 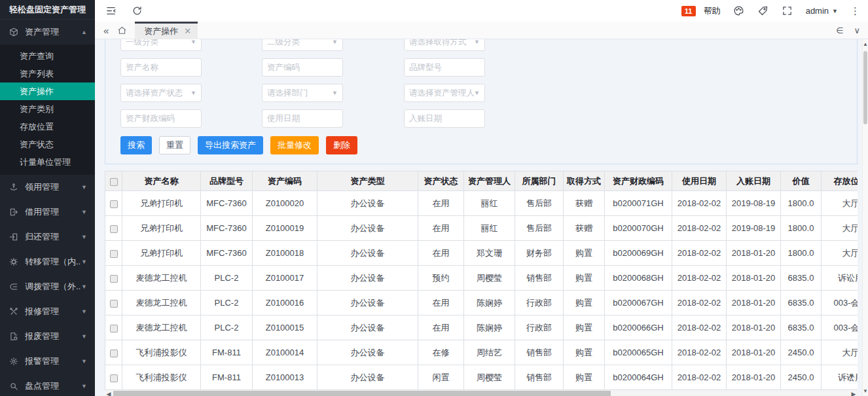 What do you see at coordinates (584, 303) in the screenshot?
I see `table-cell: 购置` at bounding box center [584, 303].